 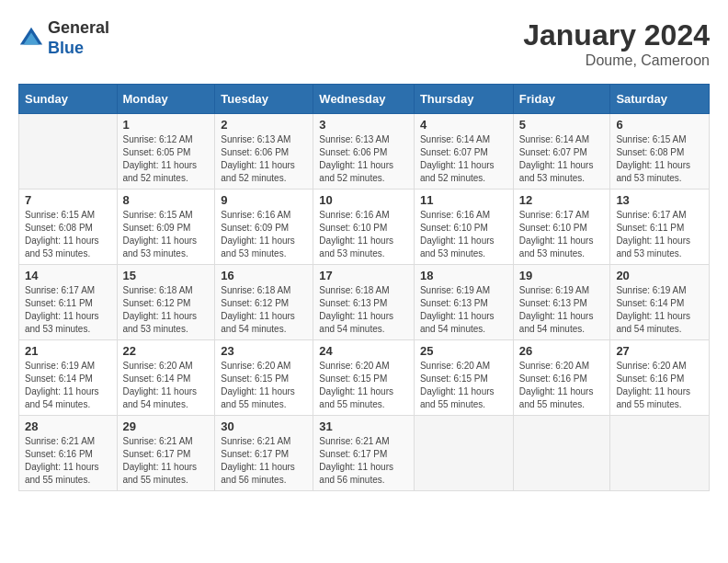 What do you see at coordinates (364, 276) in the screenshot?
I see `day-number: 17` at bounding box center [364, 276].